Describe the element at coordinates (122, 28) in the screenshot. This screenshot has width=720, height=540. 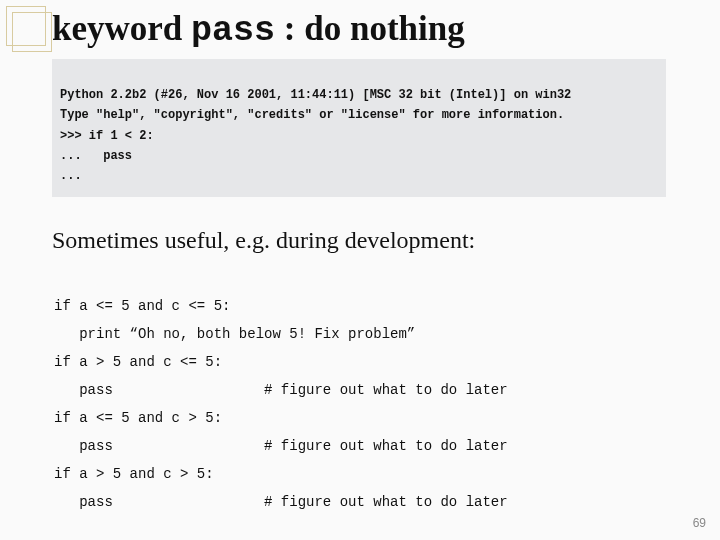
I see `title-pre: keyword` at that location.